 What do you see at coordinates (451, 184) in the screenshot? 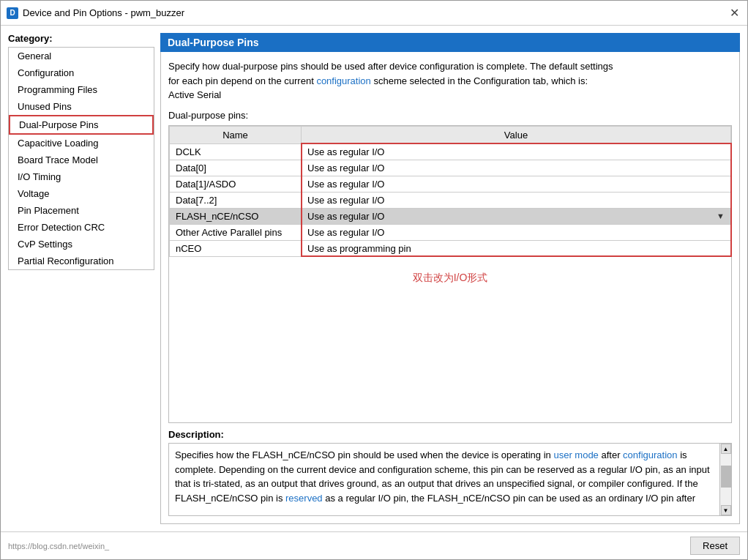
I see `table-row: Data[1]/ASDOUse as regular I/O` at bounding box center [451, 184].